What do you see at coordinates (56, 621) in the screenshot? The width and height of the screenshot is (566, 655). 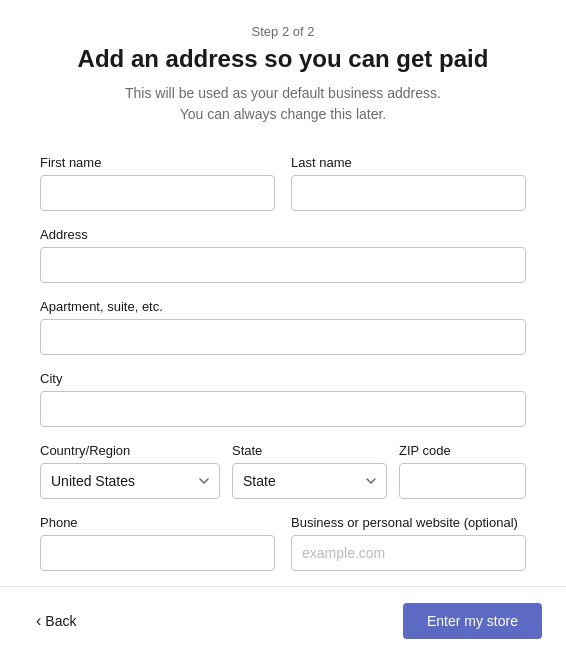 I see `back-button: ‹ Back` at bounding box center [56, 621].